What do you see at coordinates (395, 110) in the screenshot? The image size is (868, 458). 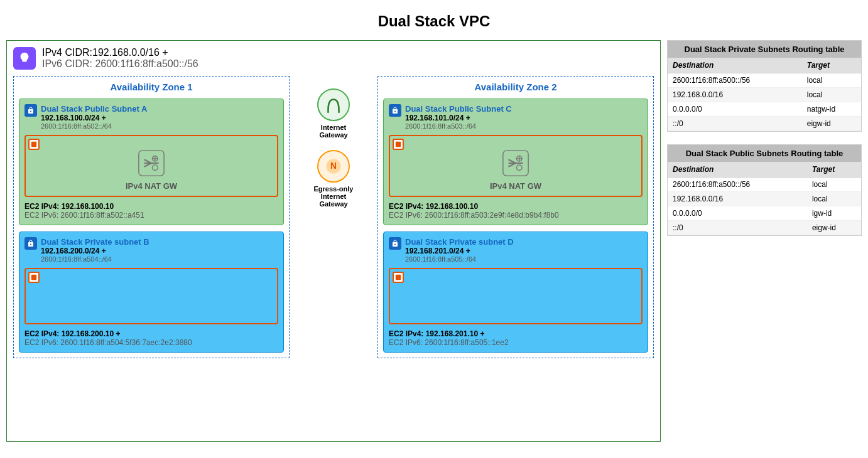 I see `subnet-c-lock-icon` at bounding box center [395, 110].